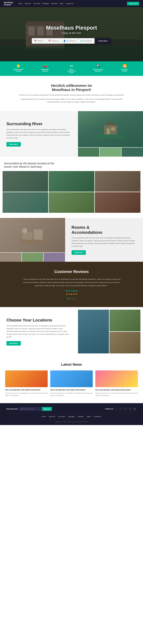 Image resolution: width=143 pixels, height=644 pixels. What do you see at coordinates (130, 409) in the screenshot?
I see `pinterest-icon: P` at bounding box center [130, 409].